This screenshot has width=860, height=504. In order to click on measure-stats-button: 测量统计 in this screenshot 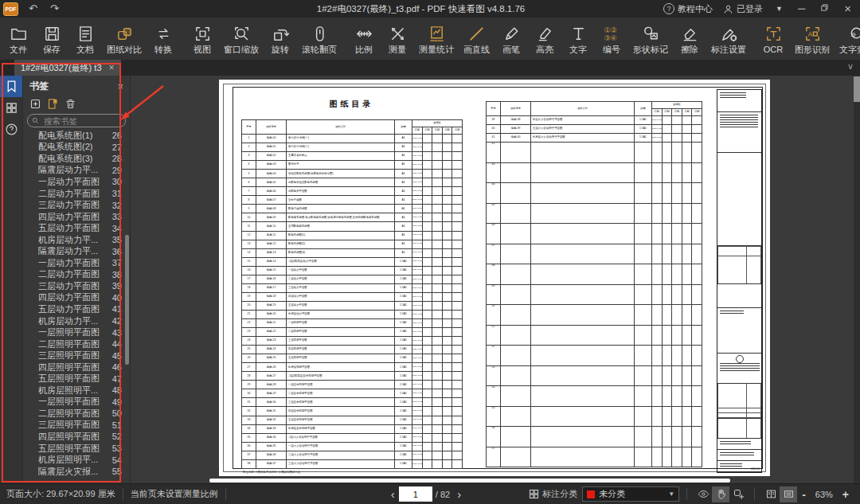, I will do `click(436, 38)`.